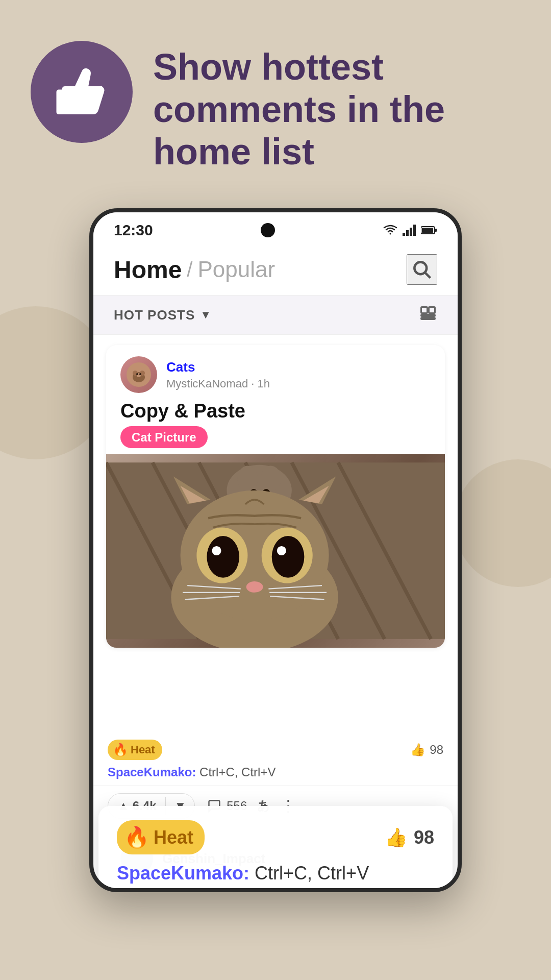  Describe the element at coordinates (82, 92) in the screenshot. I see `thumb-icon-circle` at that location.